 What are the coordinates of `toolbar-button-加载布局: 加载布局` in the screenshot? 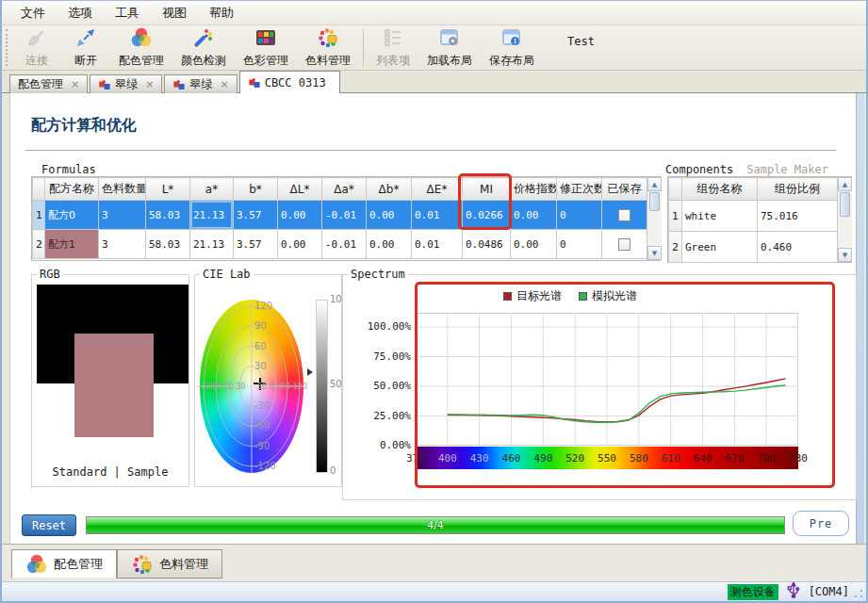 It's located at (450, 47).